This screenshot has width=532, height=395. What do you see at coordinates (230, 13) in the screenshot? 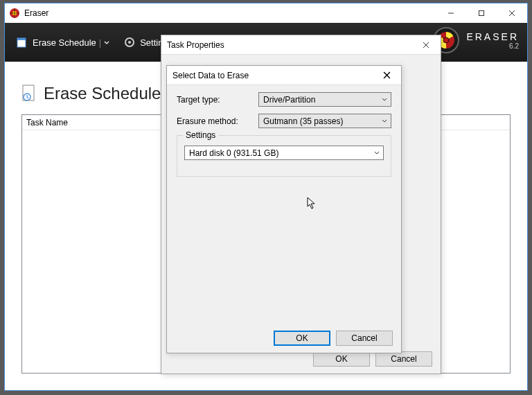
I see `window-title: Eraser` at bounding box center [230, 13].